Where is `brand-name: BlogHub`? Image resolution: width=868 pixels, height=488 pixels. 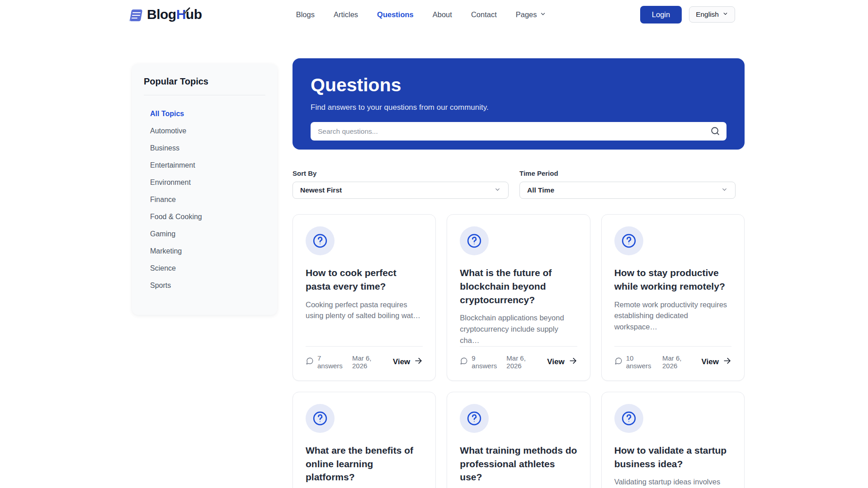
brand-name: BlogHub is located at coordinates (175, 14).